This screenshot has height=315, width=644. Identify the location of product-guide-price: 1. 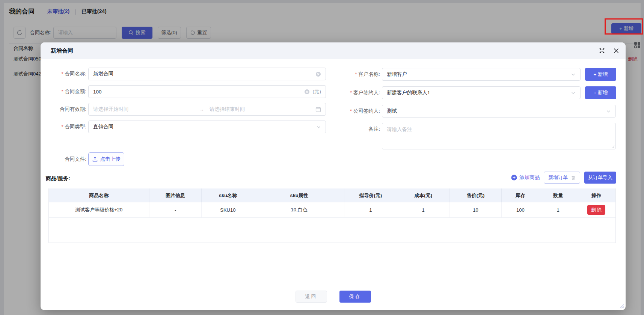
(371, 210).